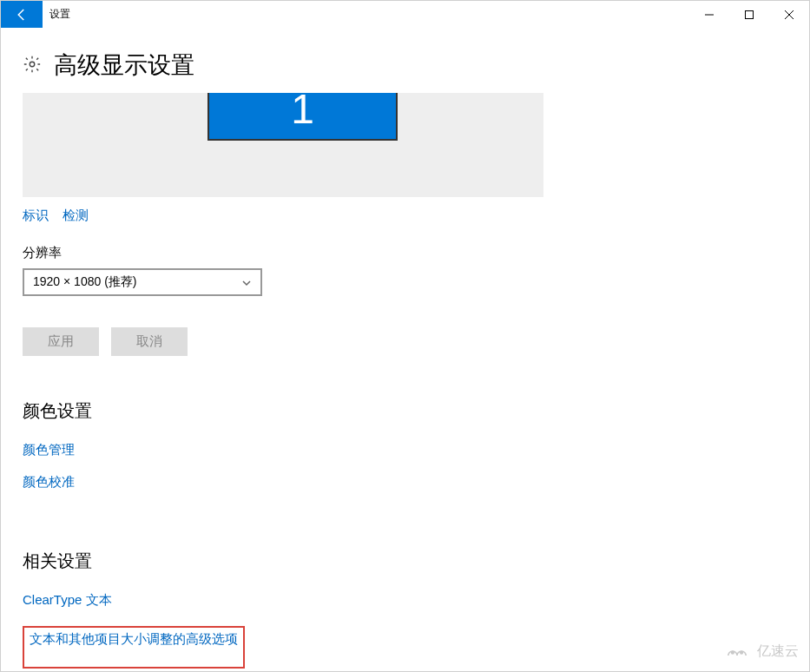 Image resolution: width=810 pixels, height=672 pixels. I want to click on minimize-button, so click(709, 14).